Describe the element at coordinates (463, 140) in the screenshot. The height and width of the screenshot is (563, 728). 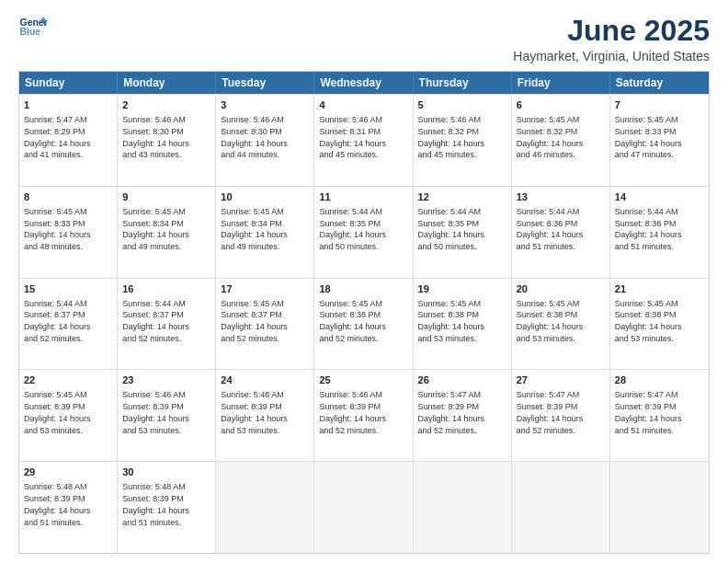
I see `calendar-cell: 5Sunrise: 5:46 AMSunset: 8:32 PMDaylight…` at that location.